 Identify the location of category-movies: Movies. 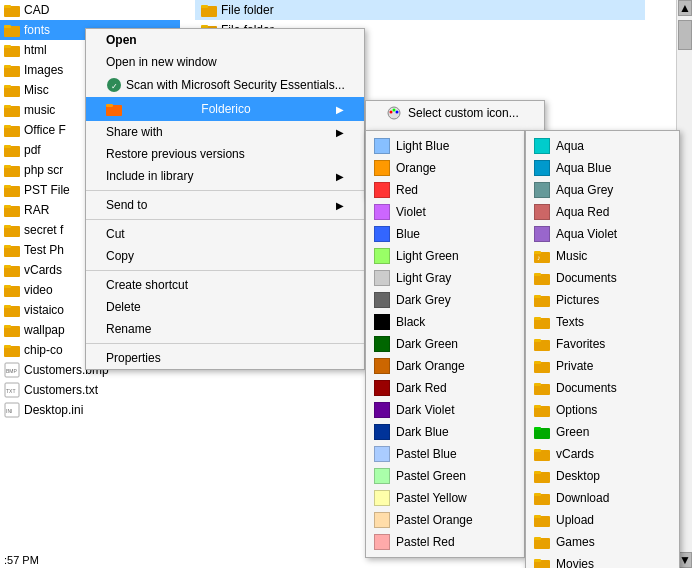
(602, 560).